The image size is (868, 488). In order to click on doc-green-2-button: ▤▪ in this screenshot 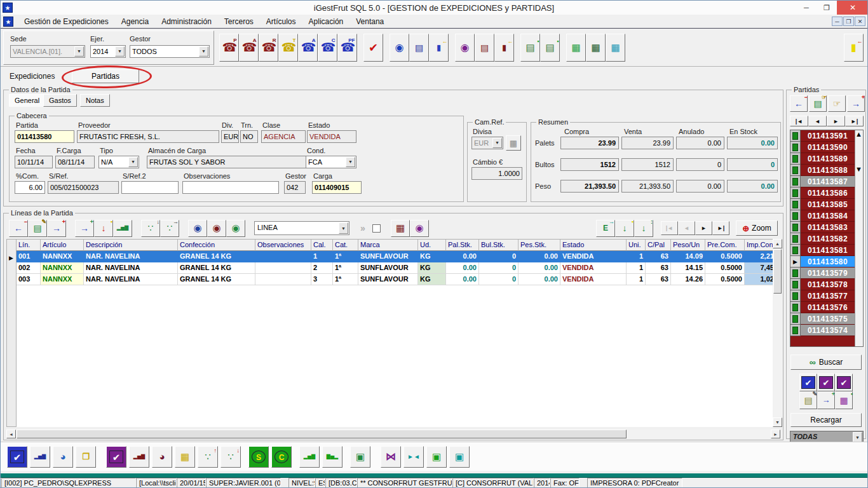, I will do `click(550, 48)`.